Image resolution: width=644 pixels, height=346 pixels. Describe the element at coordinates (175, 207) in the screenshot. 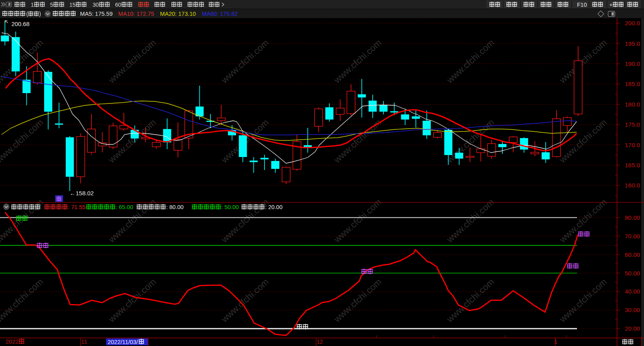

I see `svg-text:: 80.00: : 80.00` at that location.